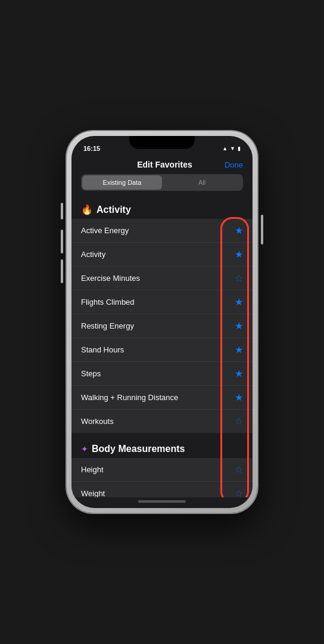 This screenshot has width=324, height=644. I want to click on signal-icon: ▲, so click(225, 148).